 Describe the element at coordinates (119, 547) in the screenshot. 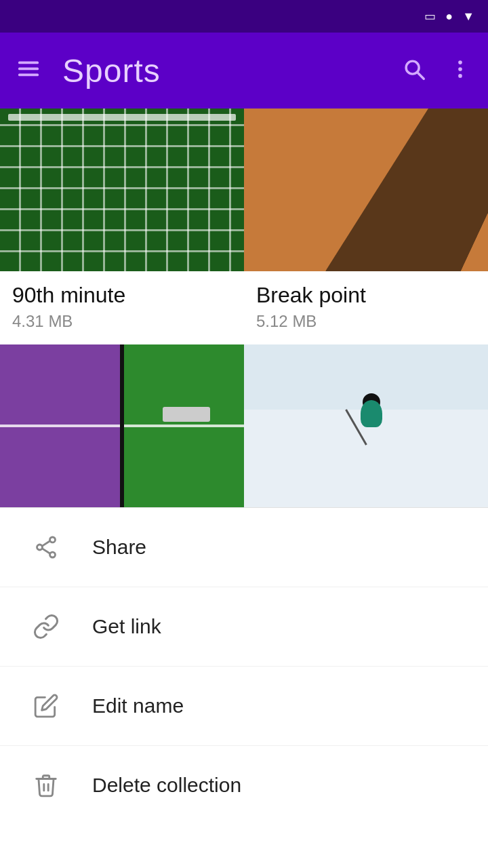

I see `menu-label-share: Share` at that location.